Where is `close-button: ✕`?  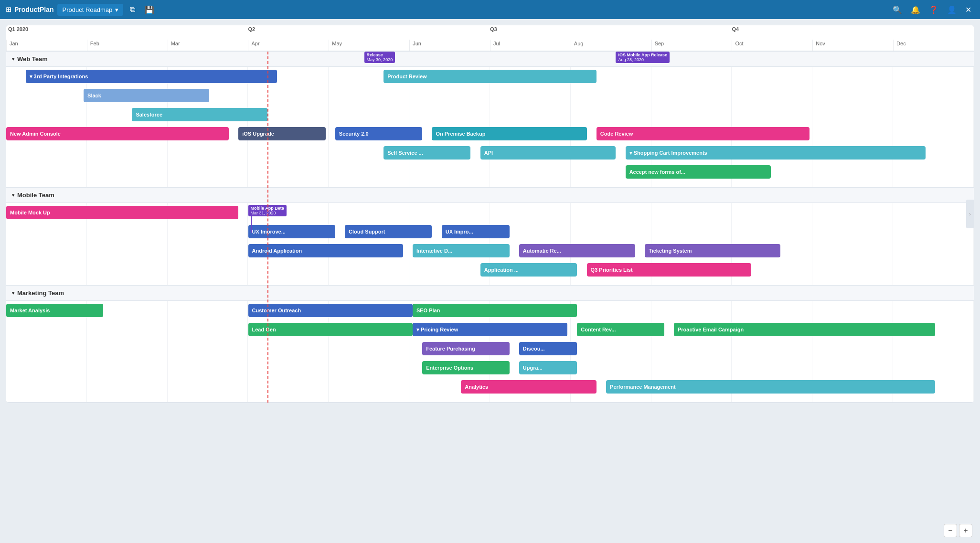
close-button: ✕ is located at coordinates (969, 10).